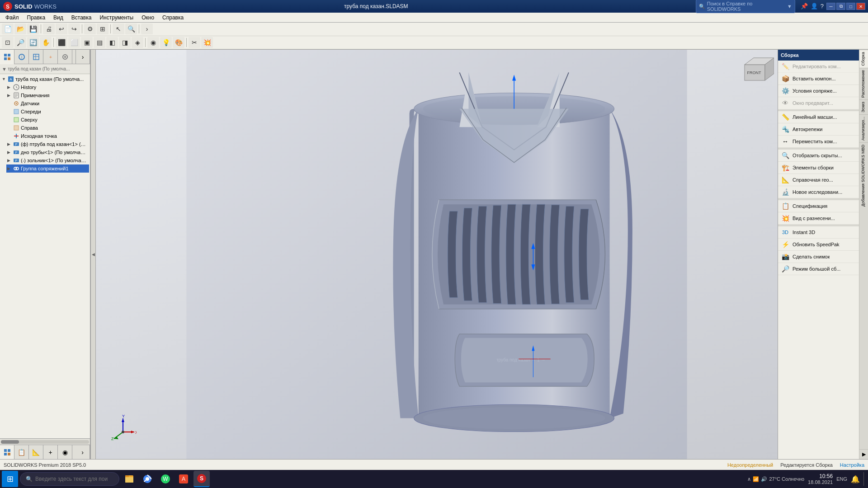  I want to click on rf-sub-assembly: 🏗️ Элементы сборки, so click(818, 168).